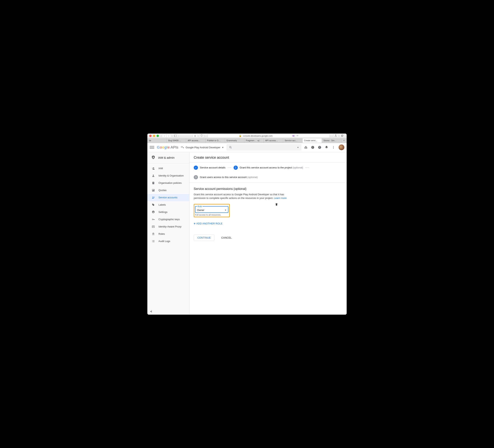 This screenshot has height=448, width=494. Describe the element at coordinates (344, 141) in the screenshot. I see `new-tab-button: +` at that location.